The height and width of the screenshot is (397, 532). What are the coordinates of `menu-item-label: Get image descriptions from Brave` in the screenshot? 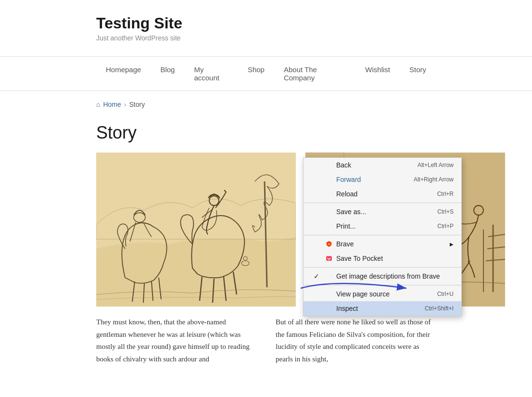 It's located at (395, 276).